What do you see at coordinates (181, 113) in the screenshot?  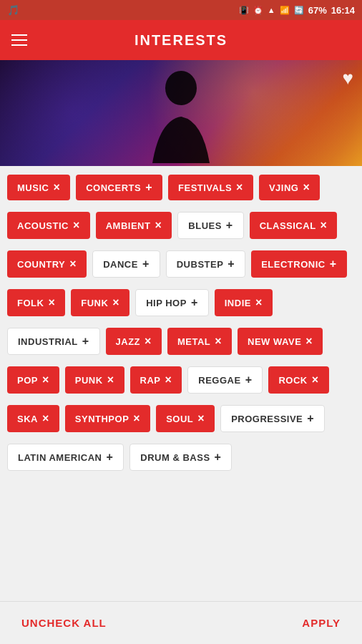 I see `person-silhouette` at bounding box center [181, 113].